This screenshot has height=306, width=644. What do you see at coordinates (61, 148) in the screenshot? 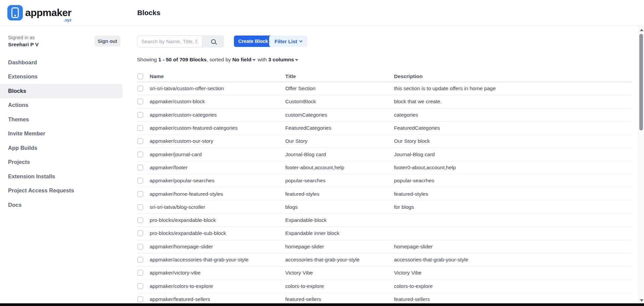
I see `sidebar-item-app-builds: App Builds` at bounding box center [61, 148].